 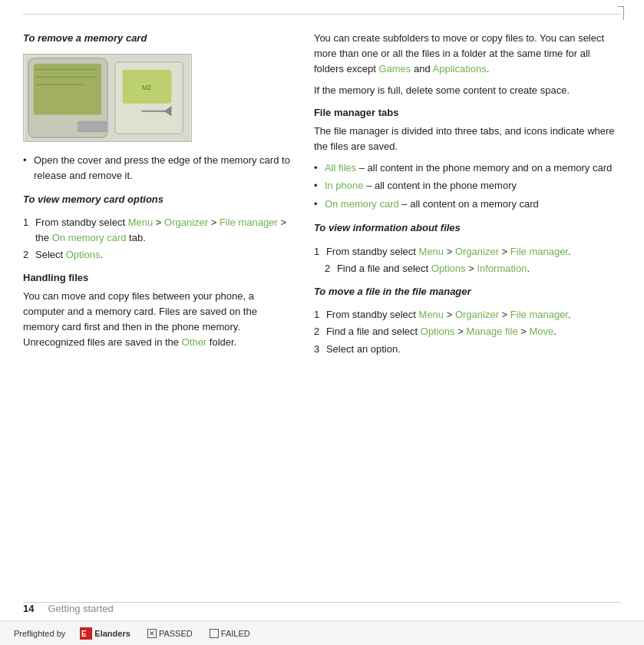 I want to click on remove-card-steps: Open the cover and press the edge of the…, so click(x=159, y=167).